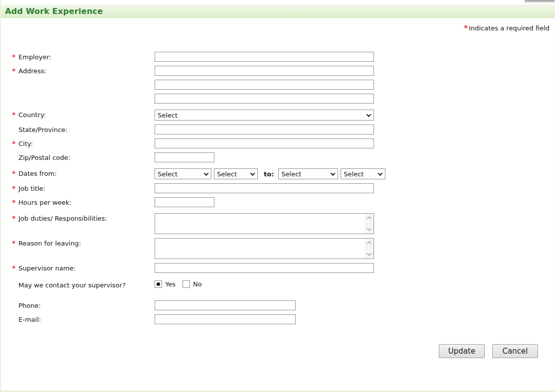 The height and width of the screenshot is (392, 555). I want to click on dates-to-year-select: Select, so click(363, 174).